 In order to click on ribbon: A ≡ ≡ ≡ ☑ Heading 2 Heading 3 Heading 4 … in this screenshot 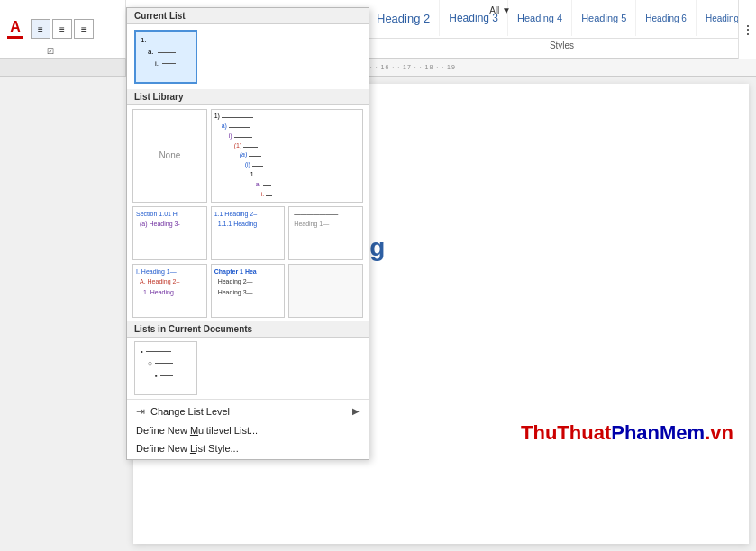, I will do `click(378, 29)`.